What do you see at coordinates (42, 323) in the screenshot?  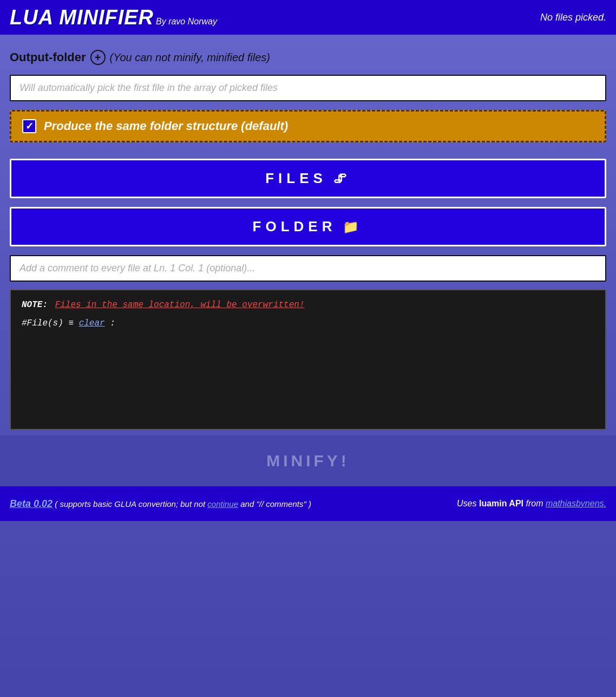 I see `log-files-count-label: #File(s)` at bounding box center [42, 323].